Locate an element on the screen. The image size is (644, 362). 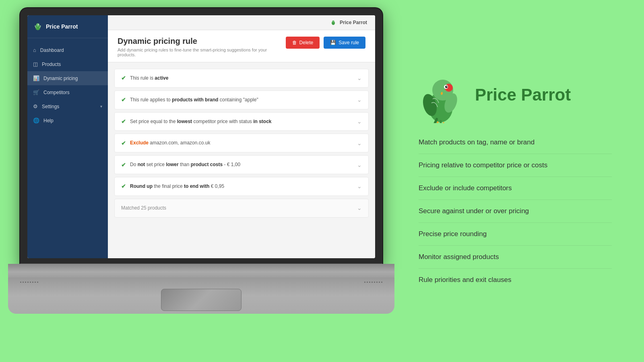
rule-left: ✔ This rule is active is located at coordinates (239, 78).